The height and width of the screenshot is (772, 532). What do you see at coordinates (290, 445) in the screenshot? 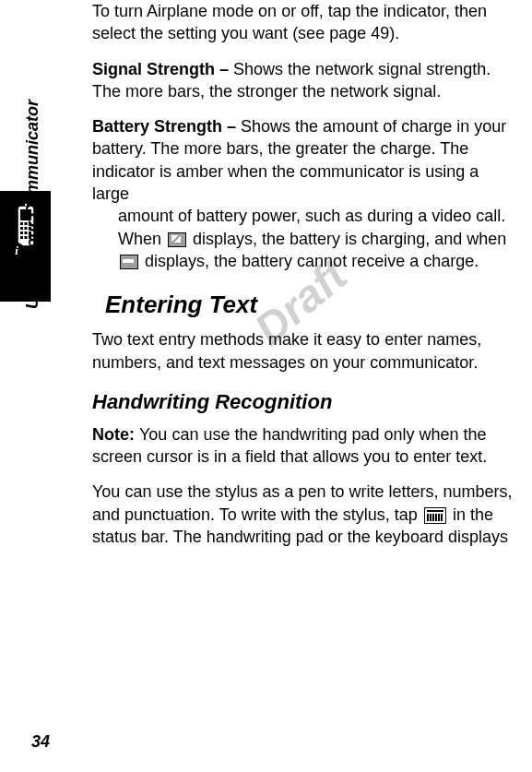
I see `note-text: You can use the handwriting pad only whe…` at bounding box center [290, 445].